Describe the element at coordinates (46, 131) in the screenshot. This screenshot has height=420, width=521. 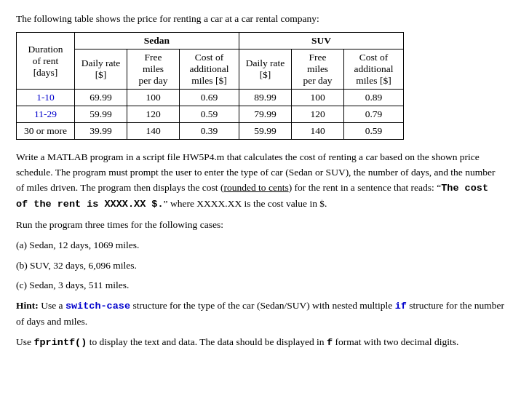
I see `table-row: 30 or more` at that location.